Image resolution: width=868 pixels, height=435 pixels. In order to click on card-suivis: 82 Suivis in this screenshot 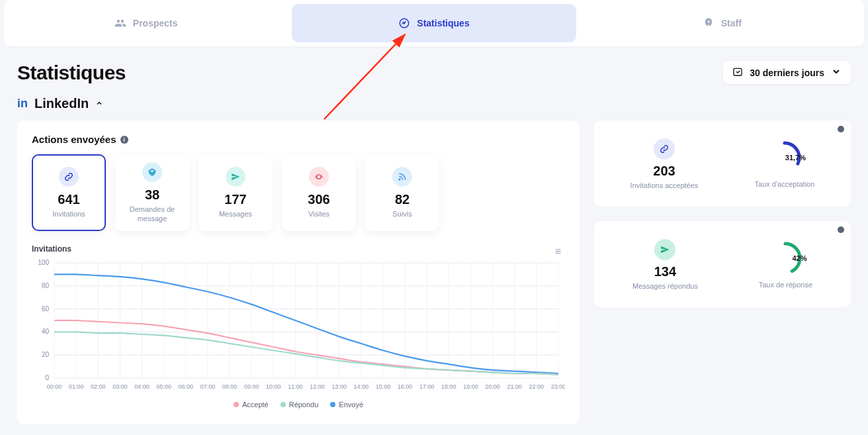, I will do `click(402, 193)`.